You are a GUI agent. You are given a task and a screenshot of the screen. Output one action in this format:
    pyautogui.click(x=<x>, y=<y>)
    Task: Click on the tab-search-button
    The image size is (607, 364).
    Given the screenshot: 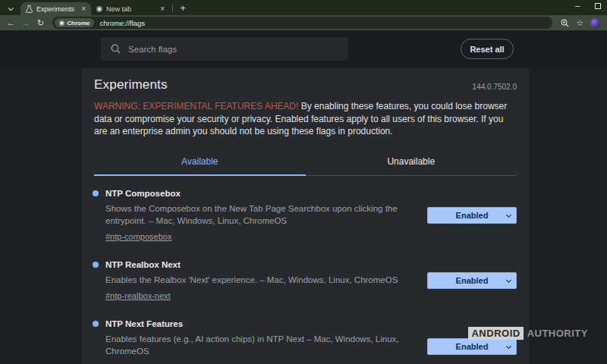 What is the action you would take?
    pyautogui.click(x=10, y=8)
    